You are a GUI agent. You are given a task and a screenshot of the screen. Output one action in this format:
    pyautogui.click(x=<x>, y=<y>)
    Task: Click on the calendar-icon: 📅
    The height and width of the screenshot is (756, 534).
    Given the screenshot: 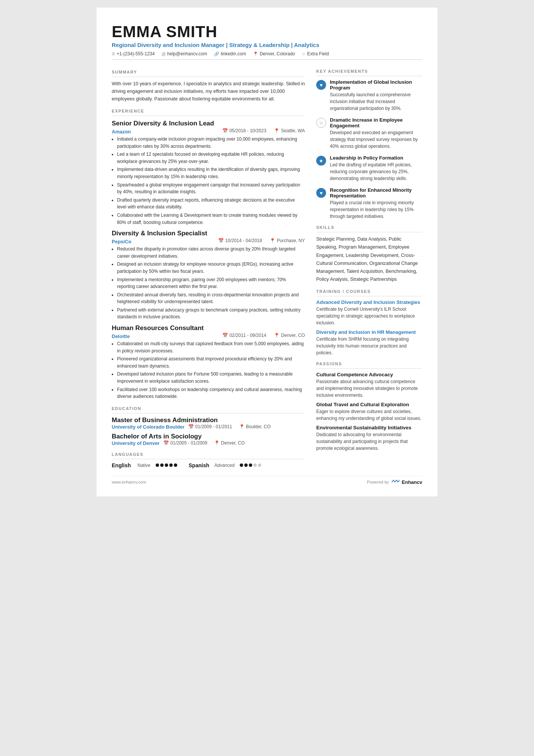 What is the action you would take?
    pyautogui.click(x=225, y=131)
    